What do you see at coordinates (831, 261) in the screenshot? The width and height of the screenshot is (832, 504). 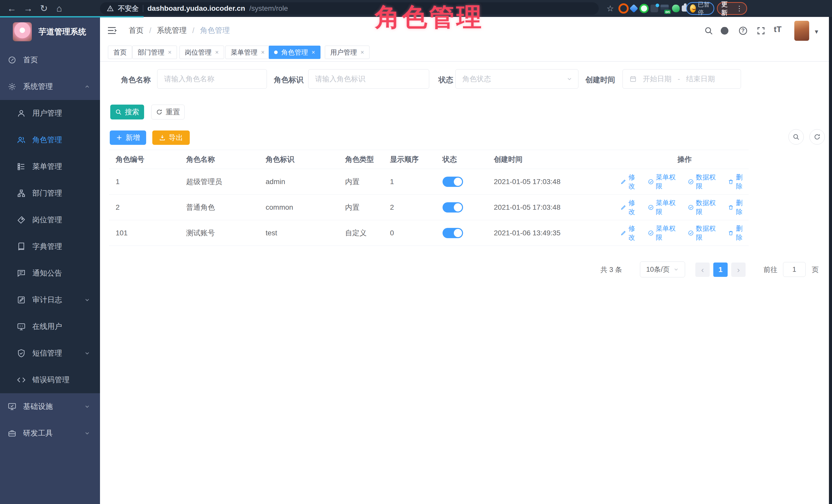 I see `window-scrollbar` at bounding box center [831, 261].